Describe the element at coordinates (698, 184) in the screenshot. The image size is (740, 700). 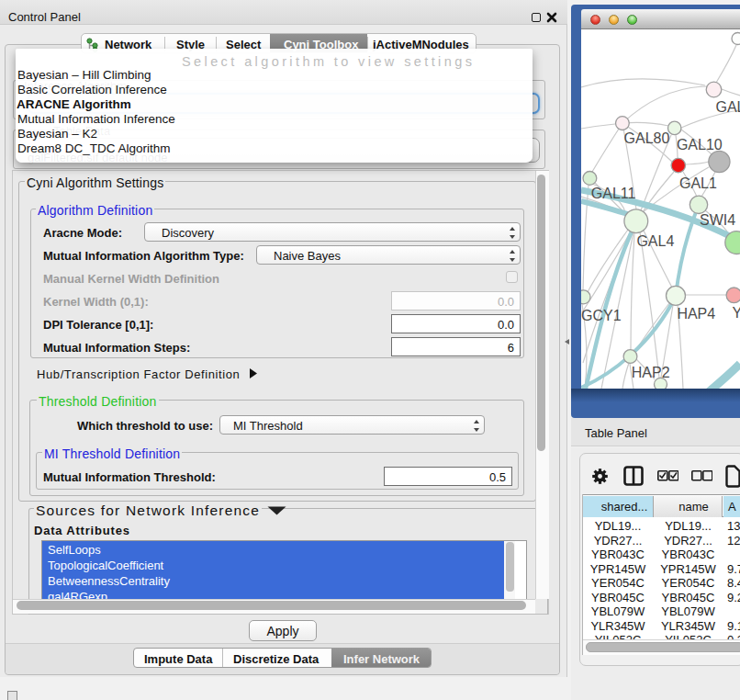
I see `svg-text: GAL1` at that location.